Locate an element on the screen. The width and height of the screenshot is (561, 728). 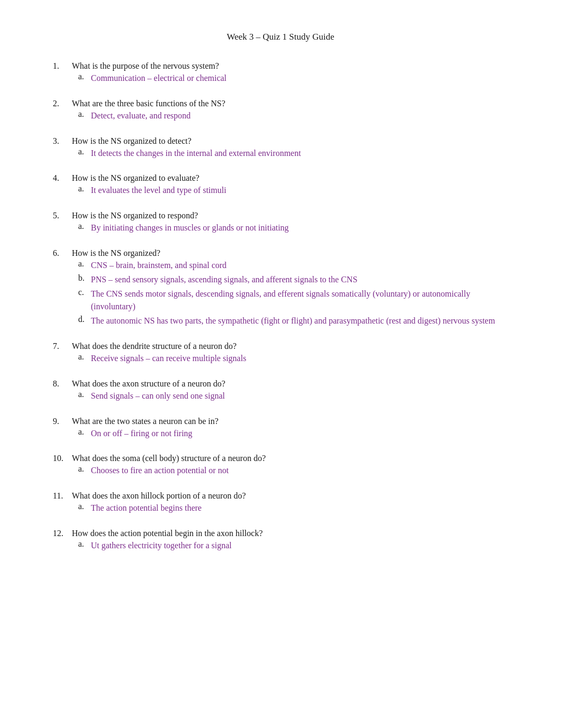
question-item-10: 10.What does the soma (cell body) struct… is located at coordinates (280, 465).